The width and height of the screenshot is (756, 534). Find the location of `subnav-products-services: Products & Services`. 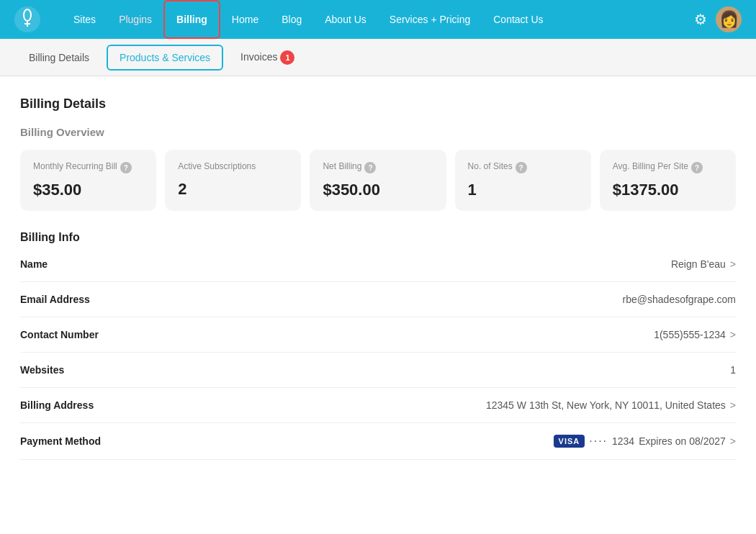

subnav-products-services: Products & Services is located at coordinates (165, 58).